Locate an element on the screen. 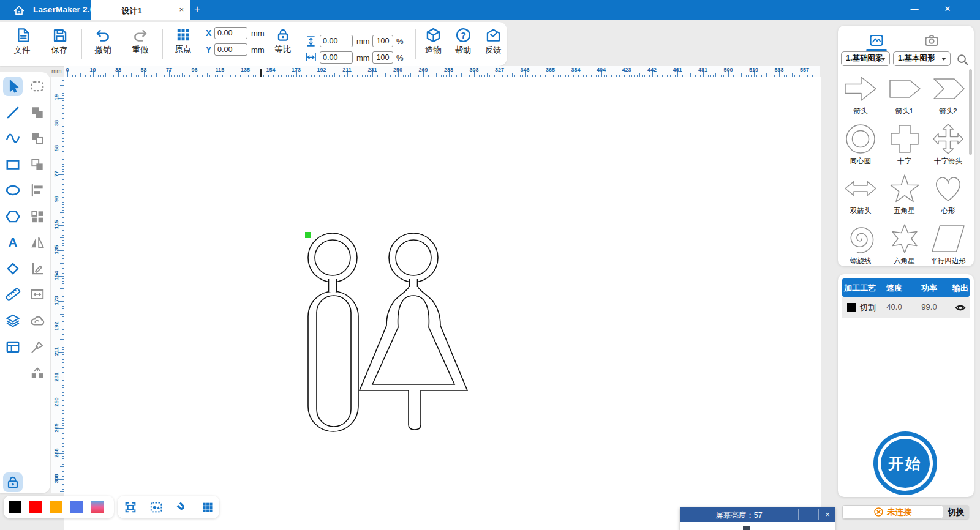  sidebar-tool-table is located at coordinates (13, 347).